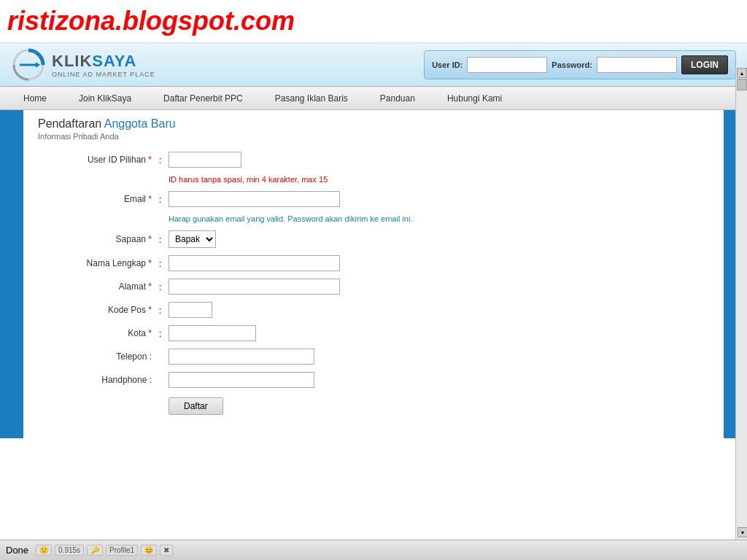 The width and height of the screenshot is (747, 560). Describe the element at coordinates (637, 65) in the screenshot. I see `password-input` at that location.